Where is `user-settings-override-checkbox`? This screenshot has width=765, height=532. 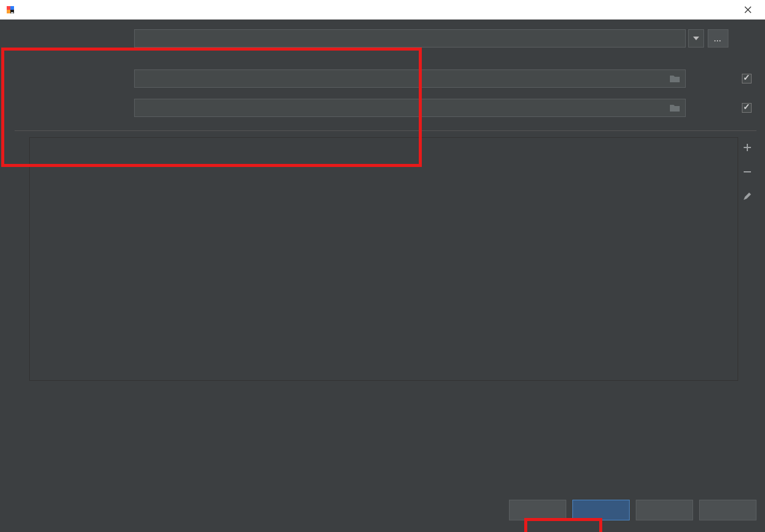
user-settings-override-checkbox is located at coordinates (747, 79).